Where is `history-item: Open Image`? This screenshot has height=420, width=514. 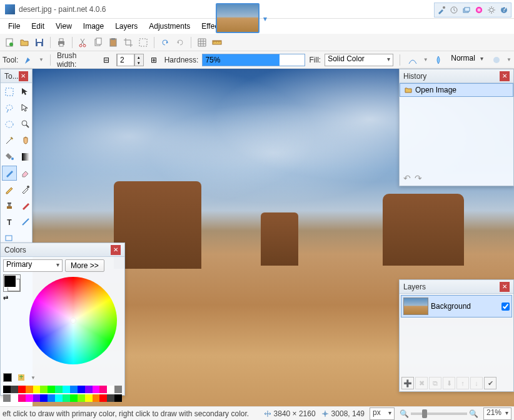 history-item: Open Image is located at coordinates (456, 90).